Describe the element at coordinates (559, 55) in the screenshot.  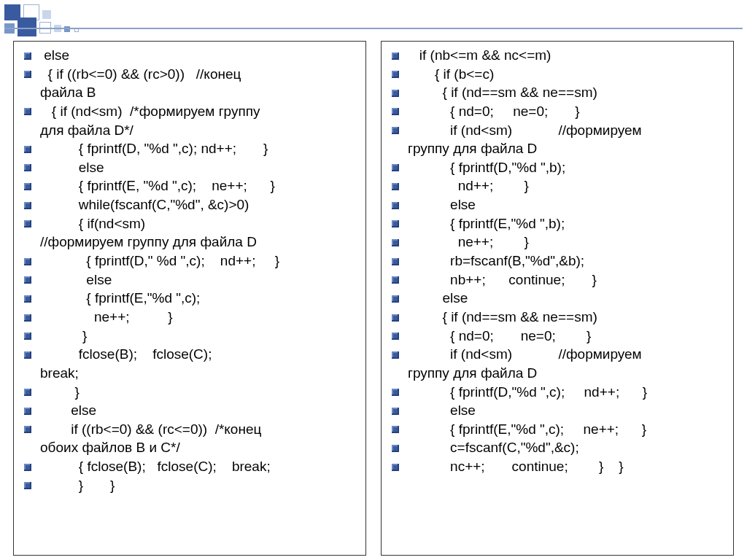
I see `code-line: if (nb<=m && nc<=m)` at that location.